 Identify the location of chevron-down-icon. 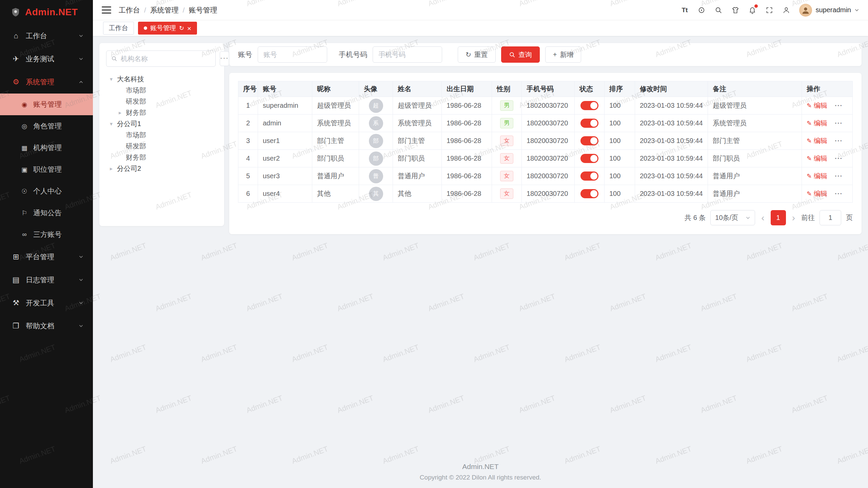
(81, 280).